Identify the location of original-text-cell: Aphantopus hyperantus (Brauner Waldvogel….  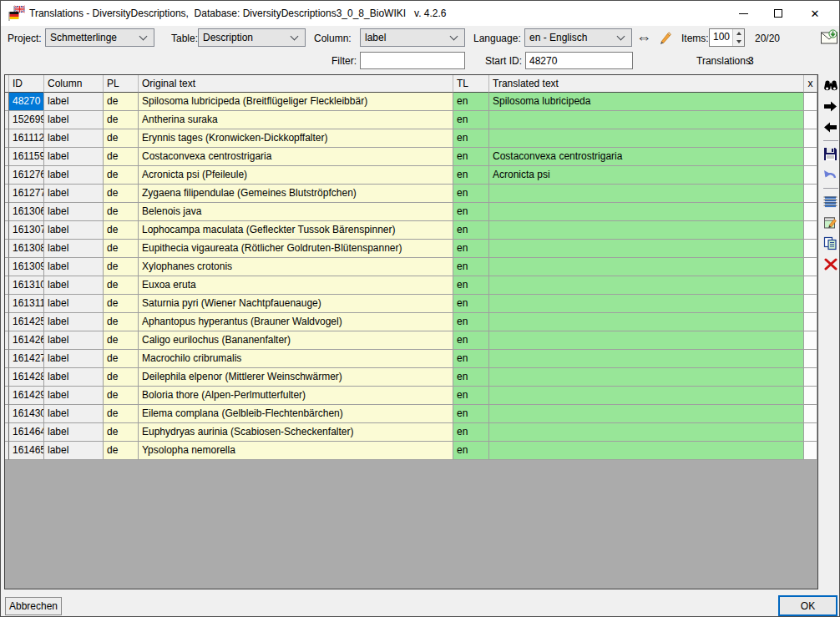
(296, 322).